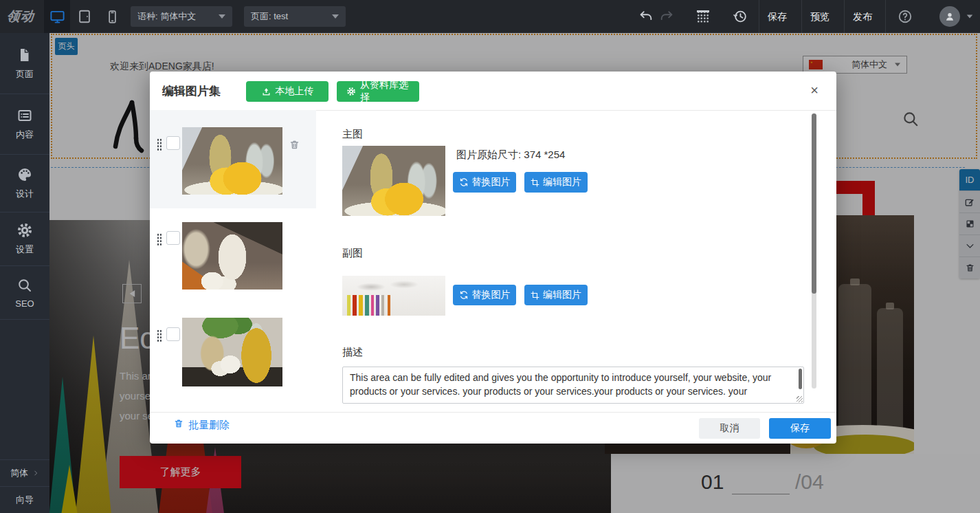 This screenshot has width=980, height=513. What do you see at coordinates (209, 425) in the screenshot?
I see `batch-delete-button: 批量删除` at bounding box center [209, 425].